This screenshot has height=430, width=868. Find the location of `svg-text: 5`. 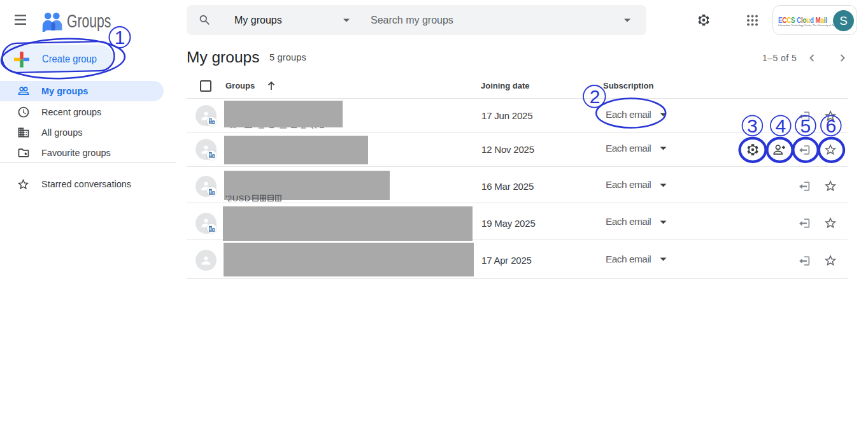

svg-text: 5 is located at coordinates (806, 126).